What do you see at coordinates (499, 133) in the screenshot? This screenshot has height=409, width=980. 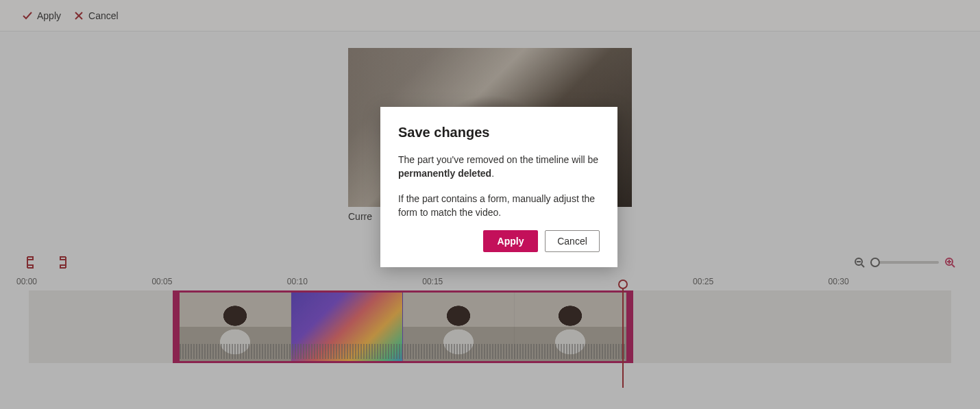 I see `dialog-title: Save changes` at bounding box center [499, 133].